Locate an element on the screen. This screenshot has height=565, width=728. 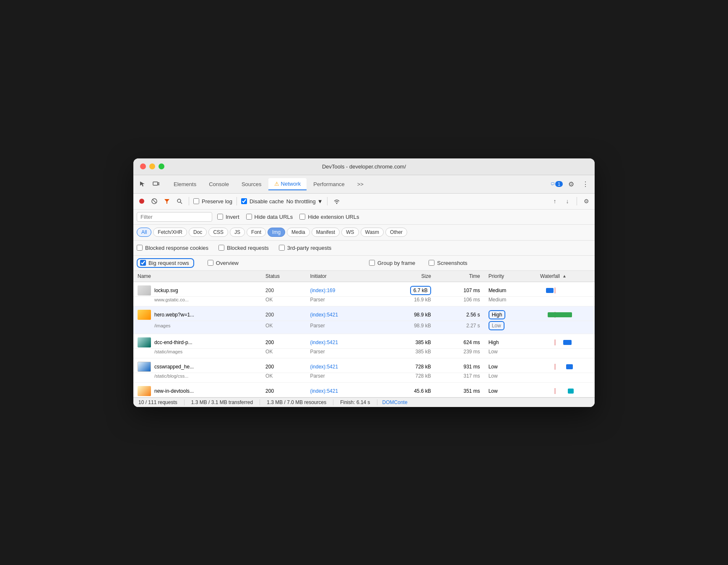
col-size: Size is located at coordinates (406, 277).